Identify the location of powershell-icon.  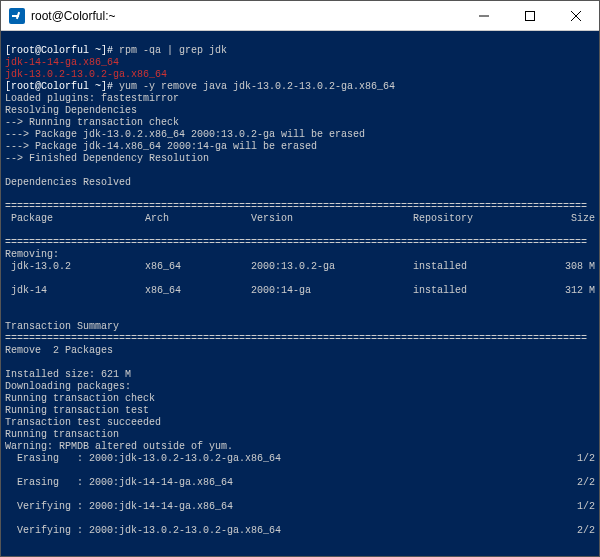
(17, 16).